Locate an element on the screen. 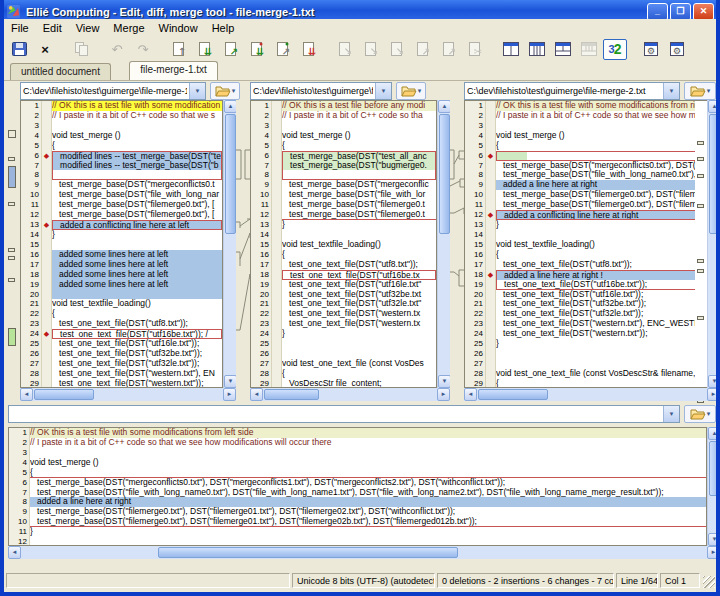  result-horizontal-scrollbar: ◄ ► is located at coordinates (364, 552).